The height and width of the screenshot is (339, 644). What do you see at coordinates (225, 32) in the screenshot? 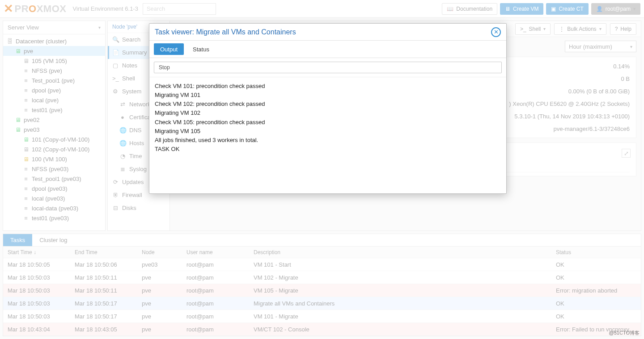
I see `dialog-title: Task viewer: Migrate all VMs and Contain…` at bounding box center [225, 32].